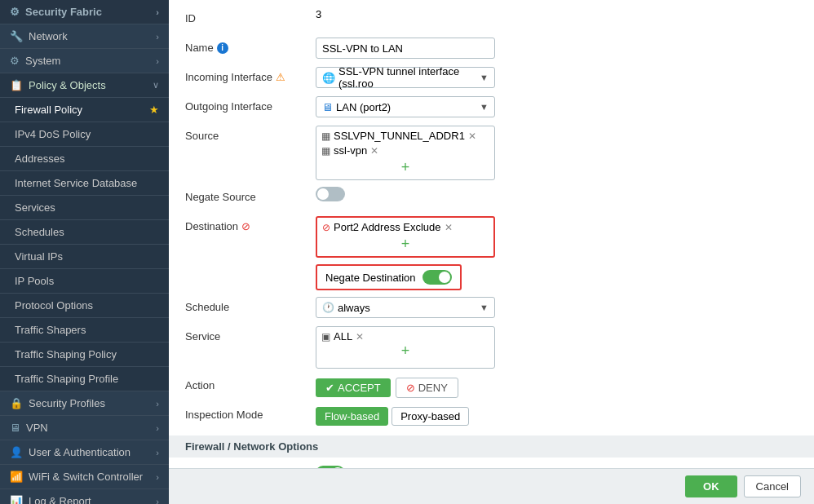  What do you see at coordinates (85, 86) in the screenshot?
I see `sidebar-item-policy-objects: 📋 Policy & Objects ∨` at bounding box center [85, 86].